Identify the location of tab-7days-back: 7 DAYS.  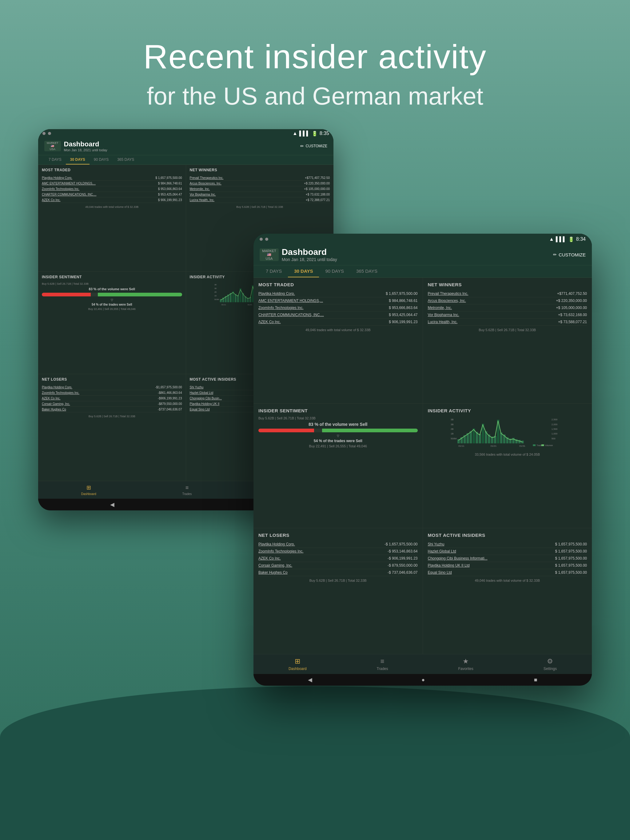
(55, 160).